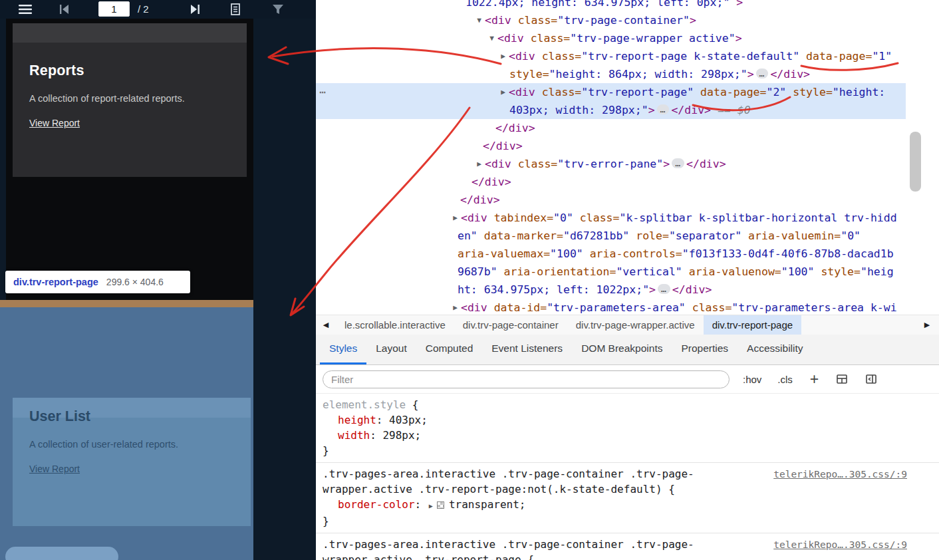  Describe the element at coordinates (628, 435) in the screenshot. I see `css-property: width: 298px;` at that location.